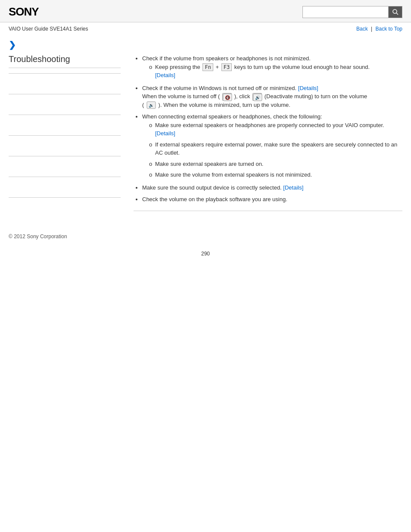  What do you see at coordinates (352, 12) in the screenshot?
I see `search-area` at bounding box center [352, 12].